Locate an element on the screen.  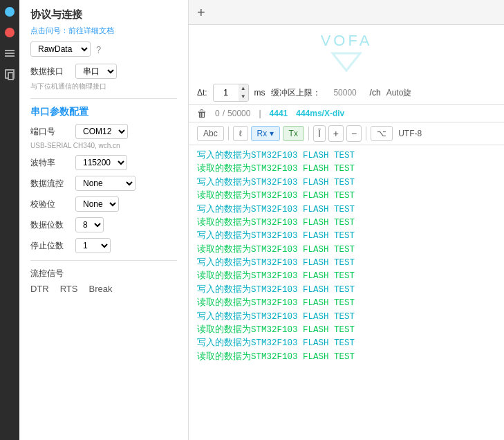
abc-button: Abc is located at coordinates (210, 134).